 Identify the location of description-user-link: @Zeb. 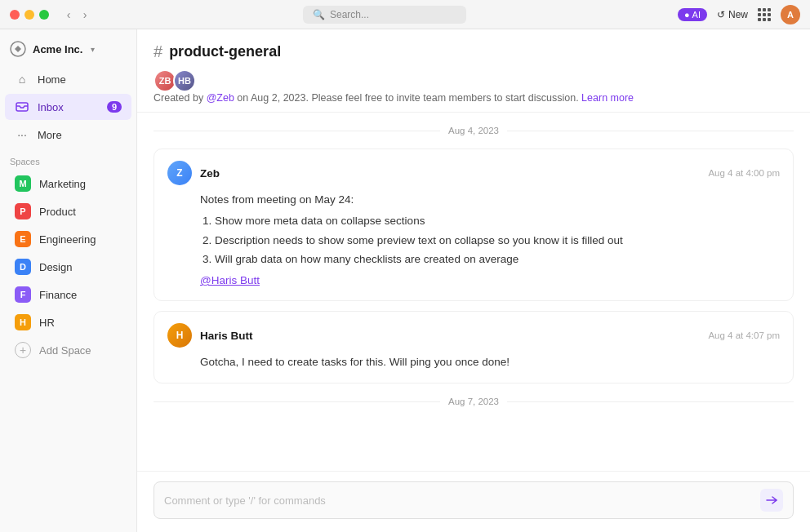
(220, 98).